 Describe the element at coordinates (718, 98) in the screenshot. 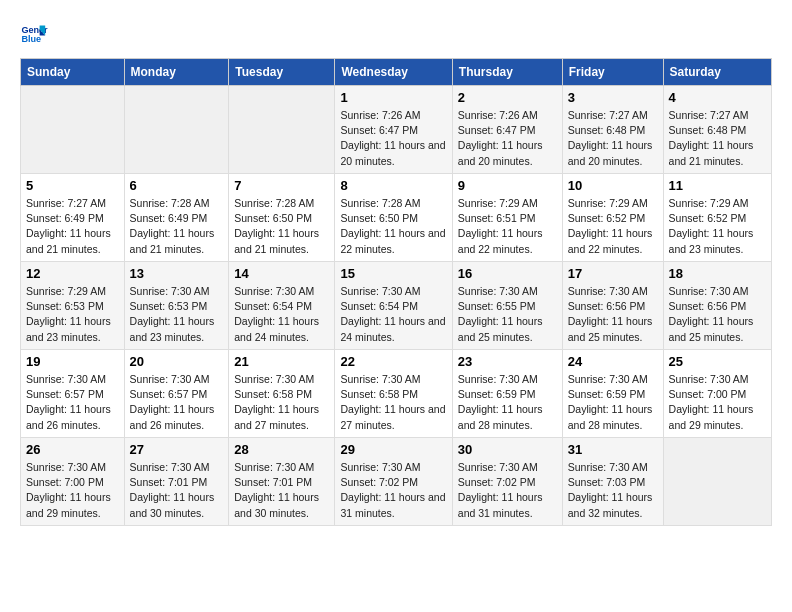

I see `day-number: 4` at that location.